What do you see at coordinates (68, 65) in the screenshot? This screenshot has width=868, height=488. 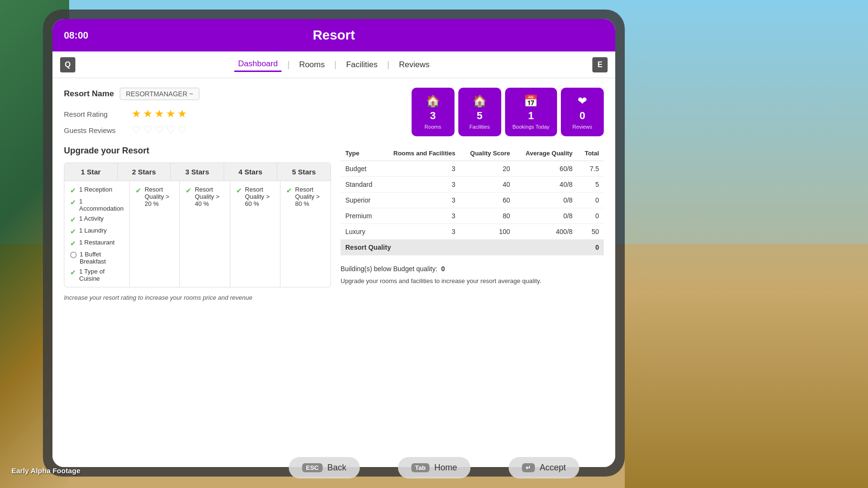 I see `q-button: Q` at bounding box center [68, 65].